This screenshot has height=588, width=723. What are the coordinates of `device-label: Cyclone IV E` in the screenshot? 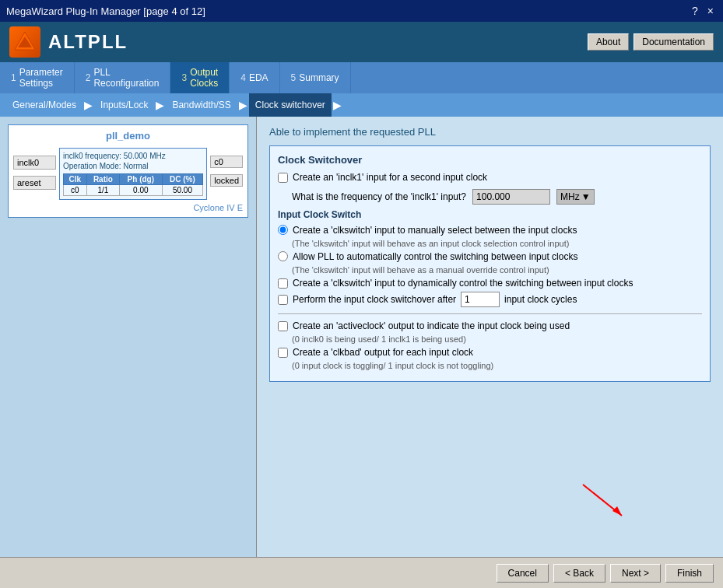 It's located at (128, 208).